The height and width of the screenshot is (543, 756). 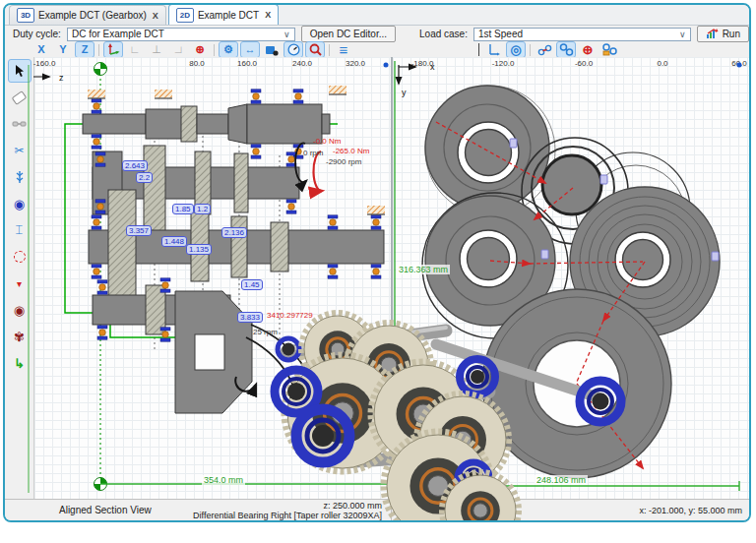 What do you see at coordinates (293, 49) in the screenshot?
I see `gauge-icon` at bounding box center [293, 49].